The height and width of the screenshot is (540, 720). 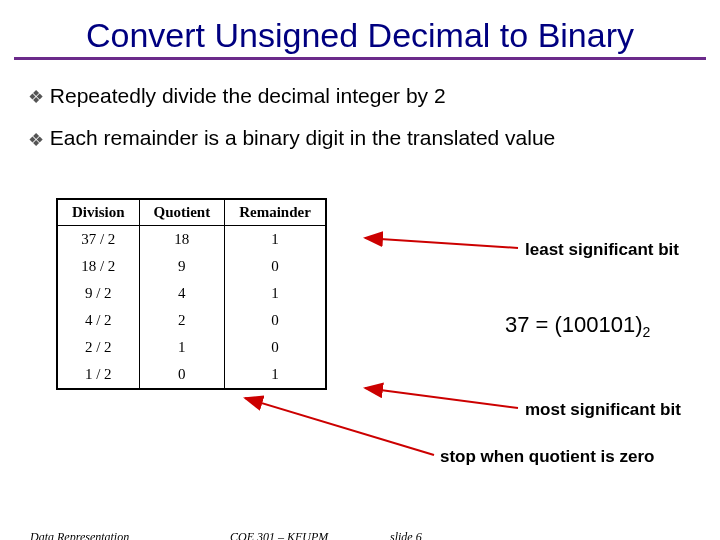 What do you see at coordinates (192, 294) in the screenshot?
I see `table-row: 9 / 2 4 1` at bounding box center [192, 294].